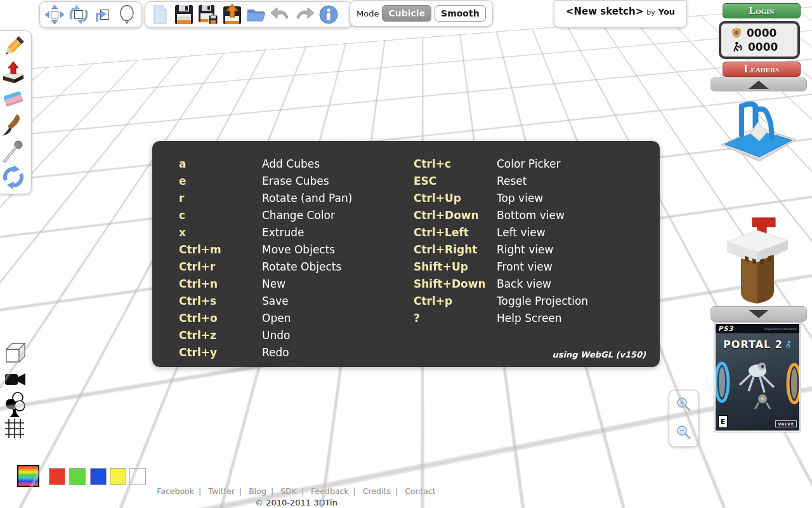 This screenshot has height=508, width=812. I want to click on color-picker-tool-button, so click(14, 151).